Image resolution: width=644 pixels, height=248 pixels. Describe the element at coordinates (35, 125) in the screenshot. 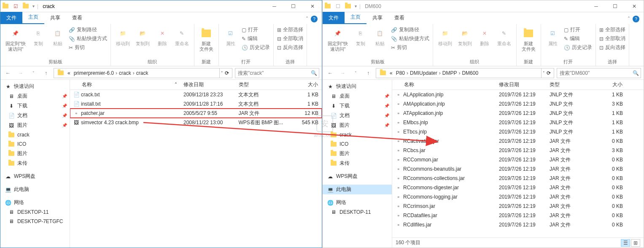

I see `sidebar-item-图片: 🖼图片📌` at that location.